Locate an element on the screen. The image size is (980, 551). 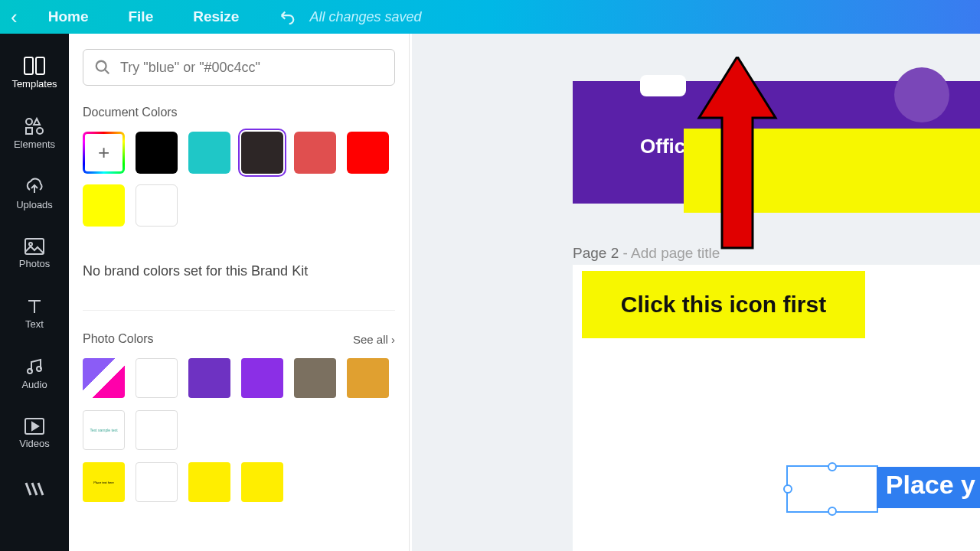
undo-icon is located at coordinates (287, 17).